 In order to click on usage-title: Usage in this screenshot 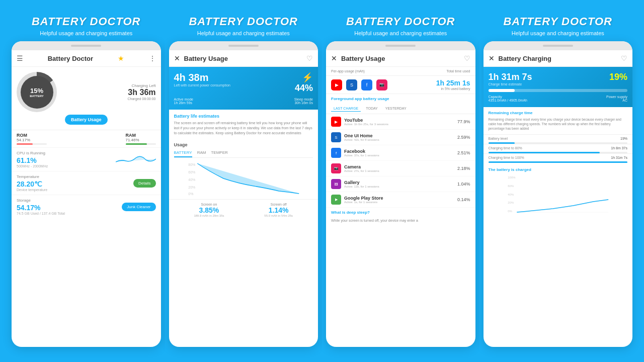, I will do `click(244, 145)`.